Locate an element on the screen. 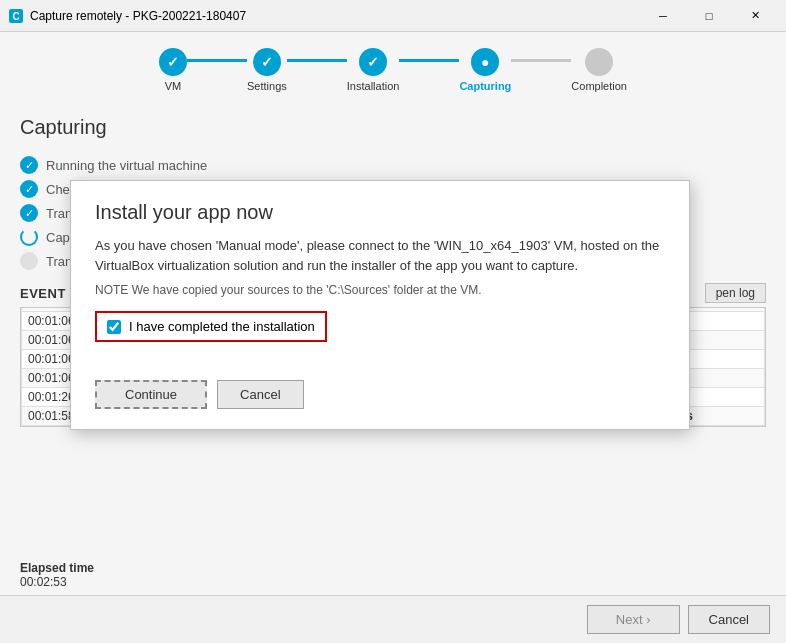 Image resolution: width=786 pixels, height=643 pixels. app-icon: C is located at coordinates (16, 16).